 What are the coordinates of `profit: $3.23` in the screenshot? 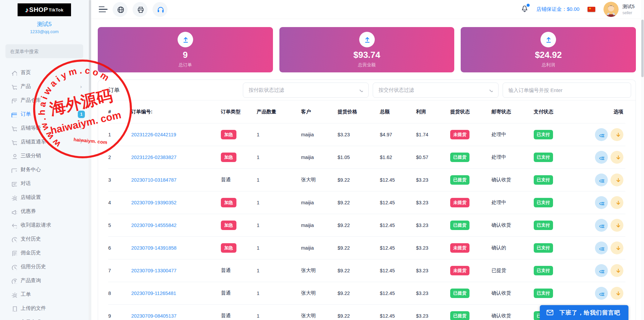 It's located at (433, 312).